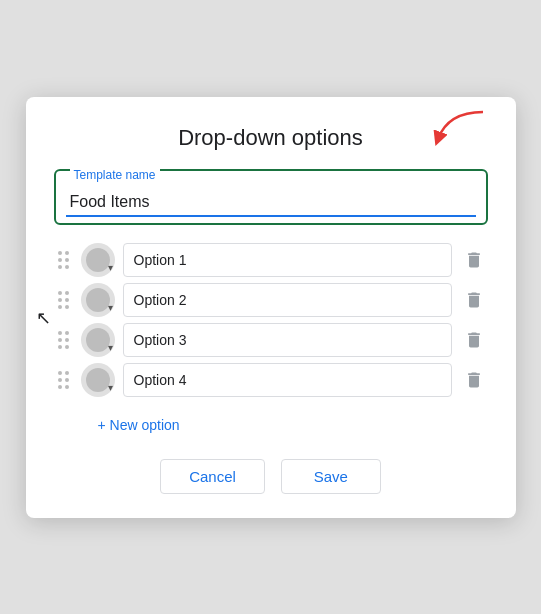 The height and width of the screenshot is (614, 541). Describe the element at coordinates (271, 204) in the screenshot. I see `template-name-input` at that location.